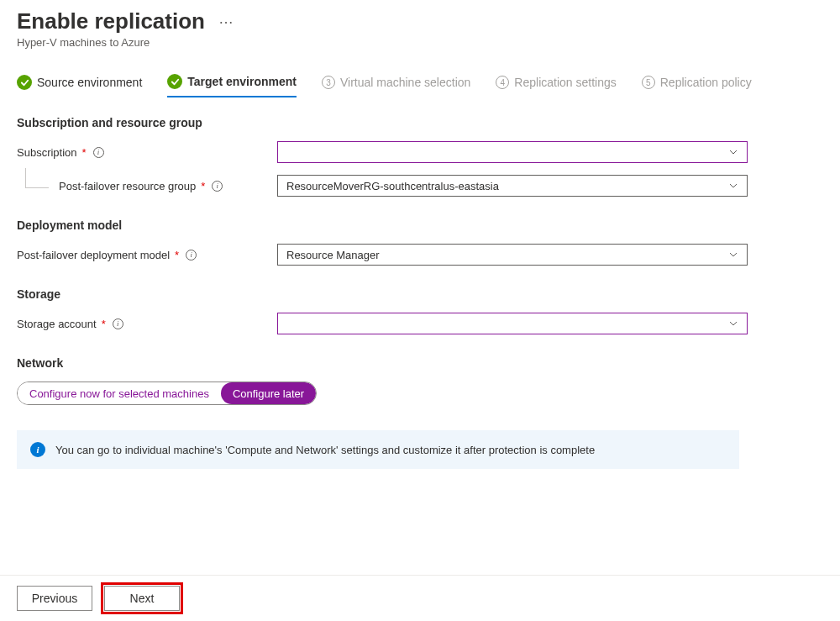 The image size is (840, 621). What do you see at coordinates (93, 255) in the screenshot?
I see `label-text: Post-failover deployment model` at bounding box center [93, 255].